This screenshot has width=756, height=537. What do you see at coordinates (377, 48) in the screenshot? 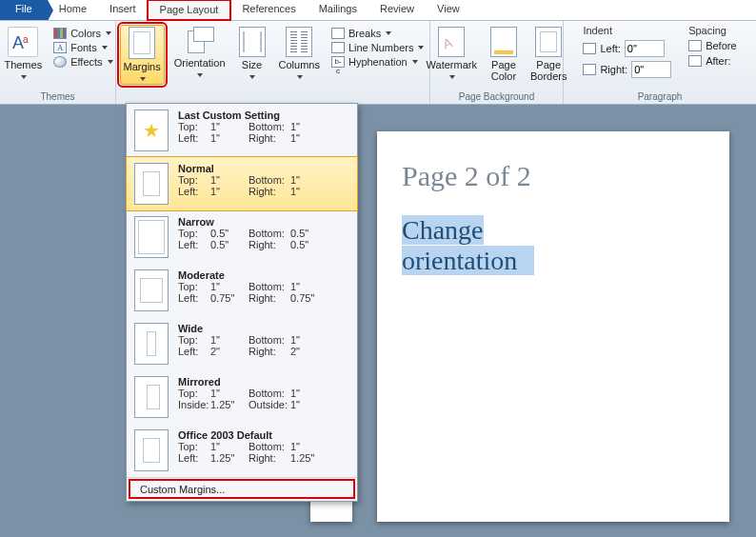
I see `line-numbers-button: Line Numbers` at bounding box center [377, 48].